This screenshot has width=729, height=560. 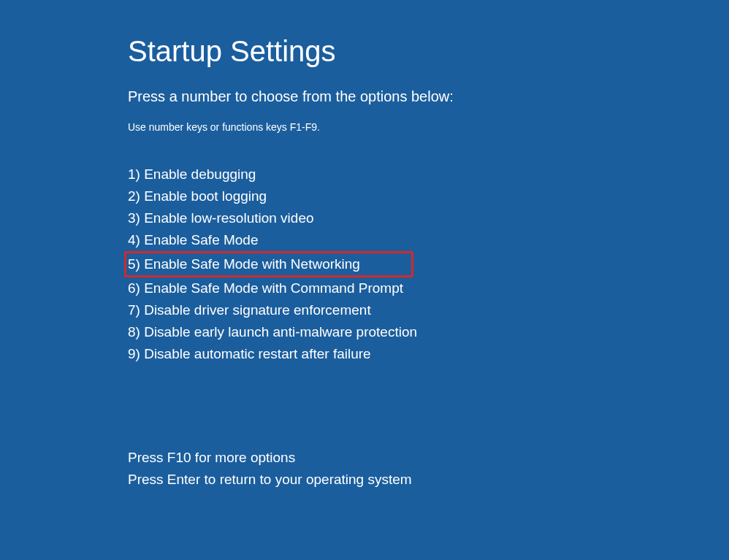 What do you see at coordinates (428, 96) in the screenshot?
I see `instruction-subtitle: Press a number to choose from the option…` at bounding box center [428, 96].